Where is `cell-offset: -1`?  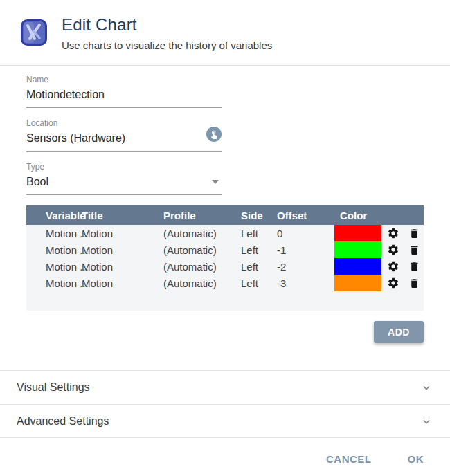 cell-offset: -1 is located at coordinates (306, 250).